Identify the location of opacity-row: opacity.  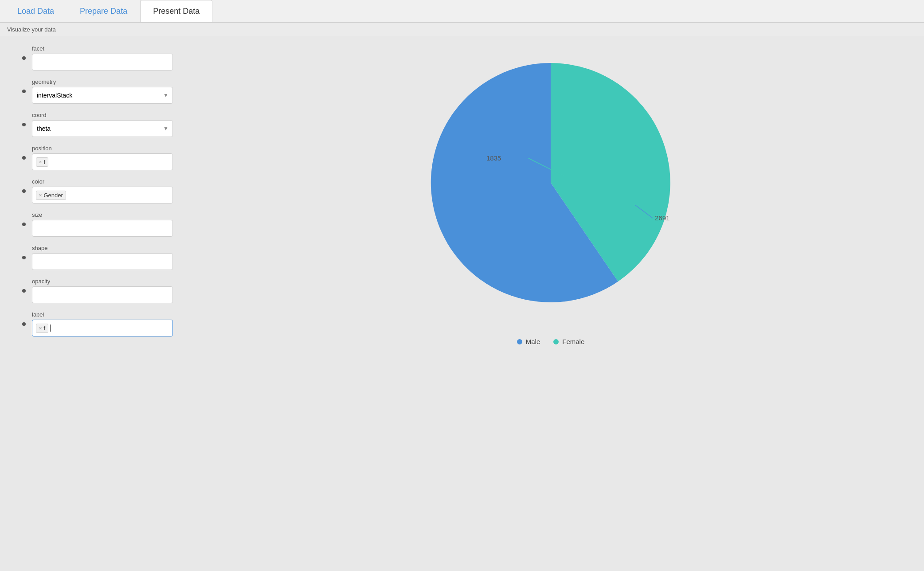
(98, 291).